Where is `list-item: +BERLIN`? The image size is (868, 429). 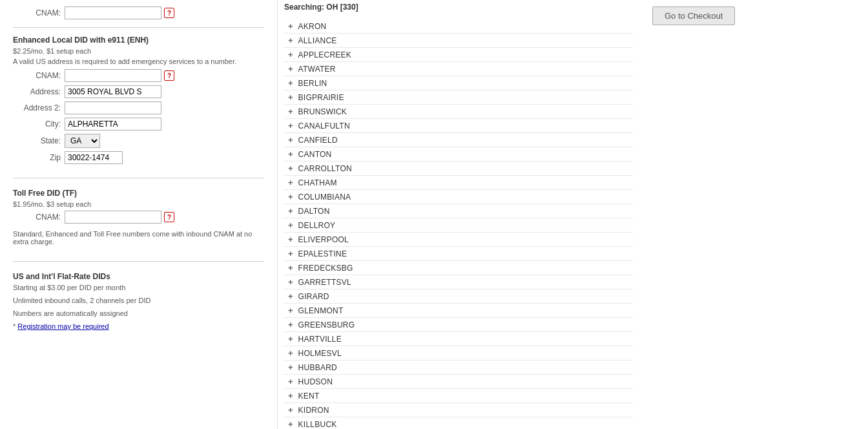
list-item: +BERLIN is located at coordinates (459, 83).